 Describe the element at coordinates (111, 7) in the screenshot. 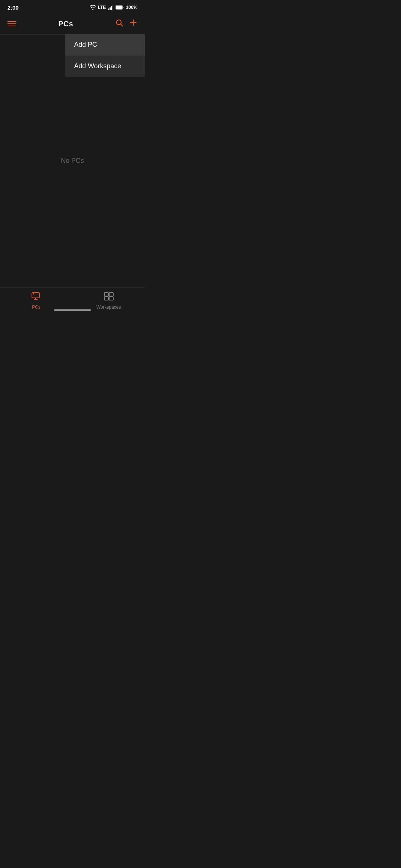

I see `signal-icon` at that location.